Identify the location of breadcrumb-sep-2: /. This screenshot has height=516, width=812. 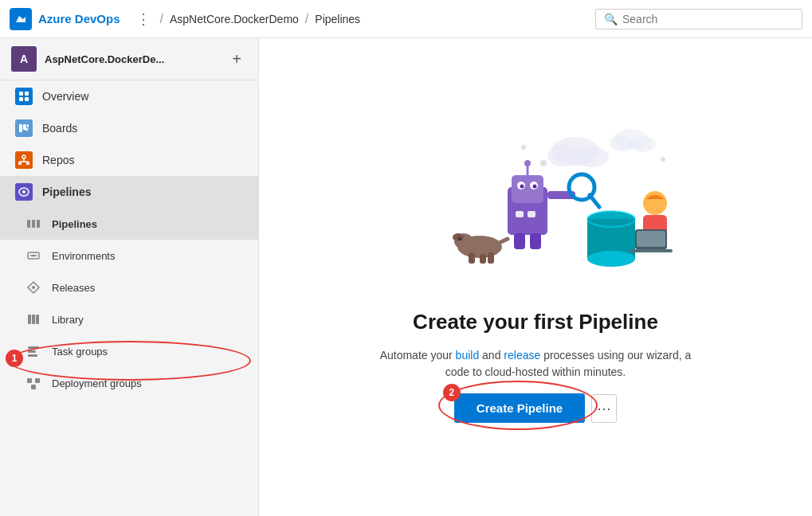
(307, 19).